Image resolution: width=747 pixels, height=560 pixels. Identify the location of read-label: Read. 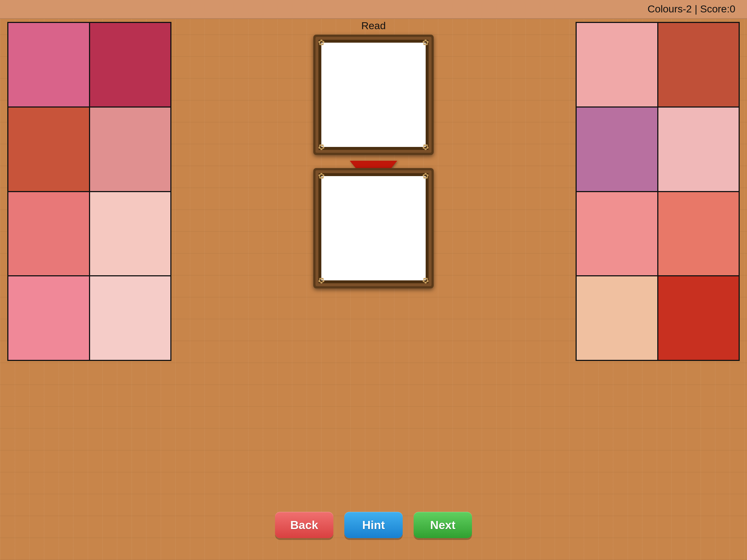
(374, 26).